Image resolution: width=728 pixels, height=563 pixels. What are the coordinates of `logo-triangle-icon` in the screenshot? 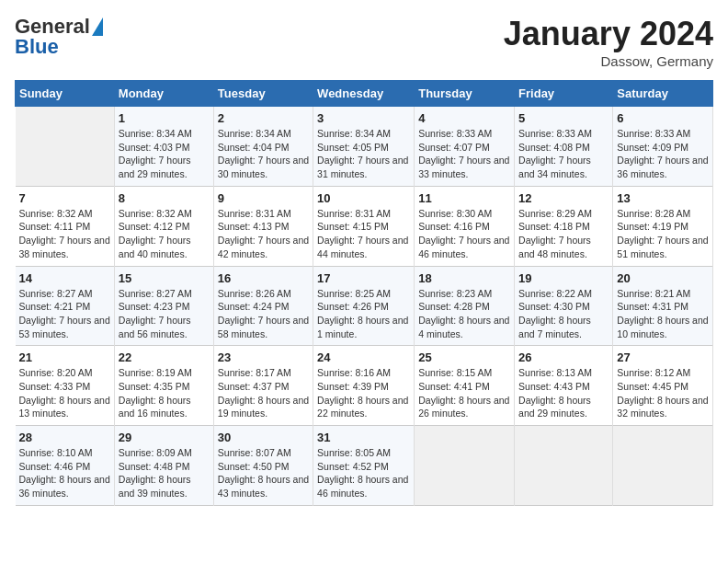 It's located at (97, 27).